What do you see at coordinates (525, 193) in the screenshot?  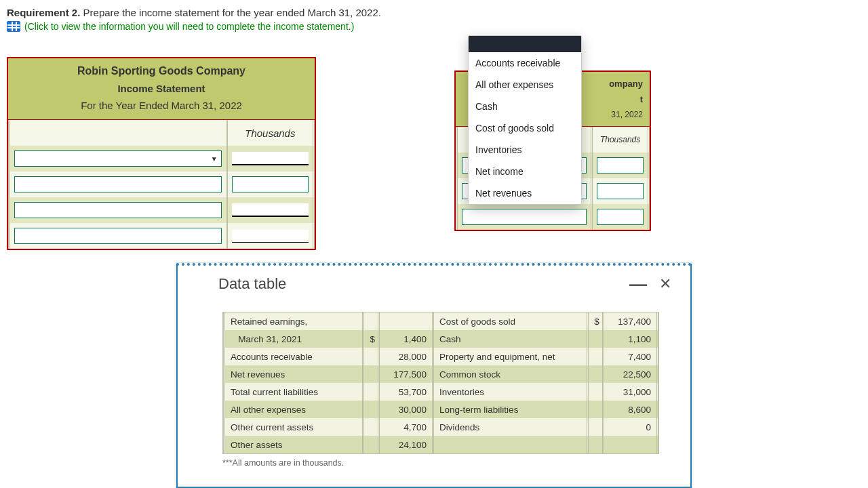 I see `dropdown-option: Net revenues` at bounding box center [525, 193].